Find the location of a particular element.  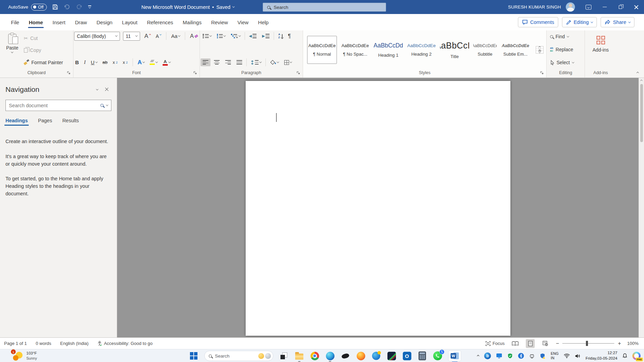

paste-dropdown-icon is located at coordinates (12, 52).